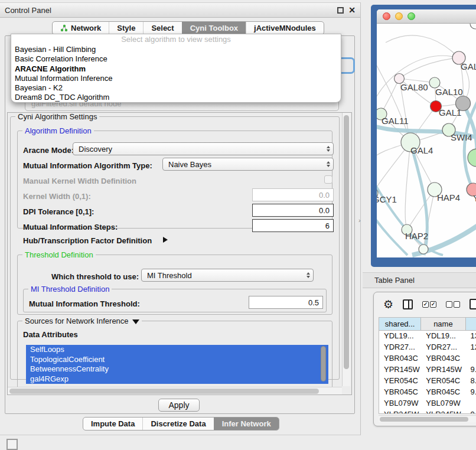 This screenshot has width=476, height=450. Describe the element at coordinates (293, 226) in the screenshot. I see `mi-steps-field: 6` at that location.